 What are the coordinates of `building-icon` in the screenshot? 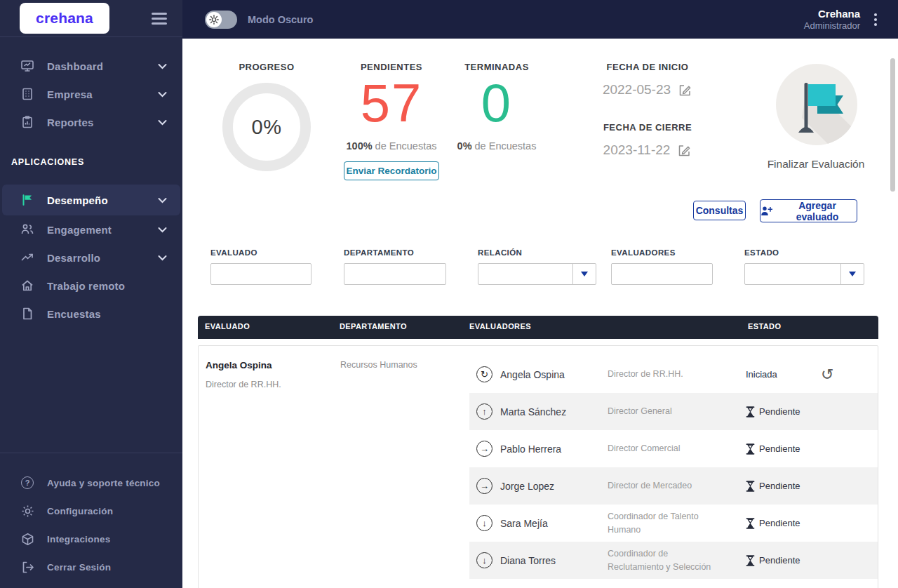 It's located at (27, 94).